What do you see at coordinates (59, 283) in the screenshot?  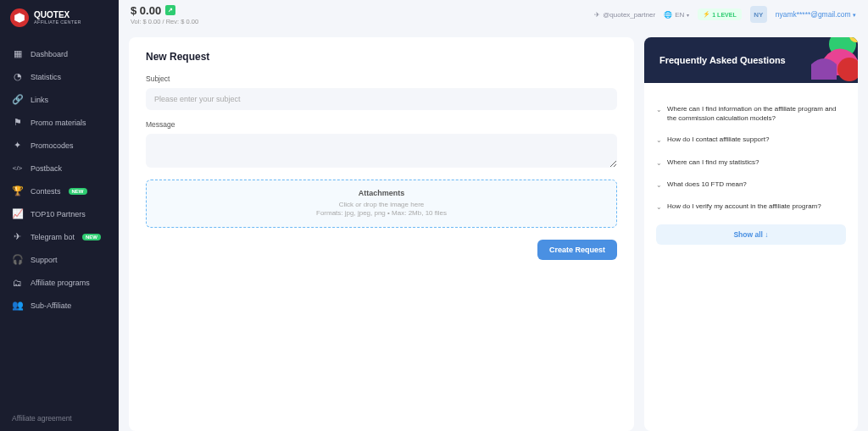 I see `sidebar-item-affiliate-programs: 🗂Affiliate programs` at bounding box center [59, 283].